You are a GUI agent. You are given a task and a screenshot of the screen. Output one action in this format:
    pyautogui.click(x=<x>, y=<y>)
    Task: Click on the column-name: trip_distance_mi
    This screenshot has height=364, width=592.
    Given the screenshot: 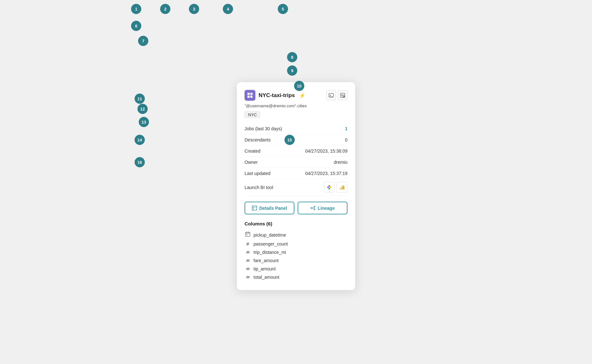 What is the action you would take?
    pyautogui.click(x=270, y=252)
    